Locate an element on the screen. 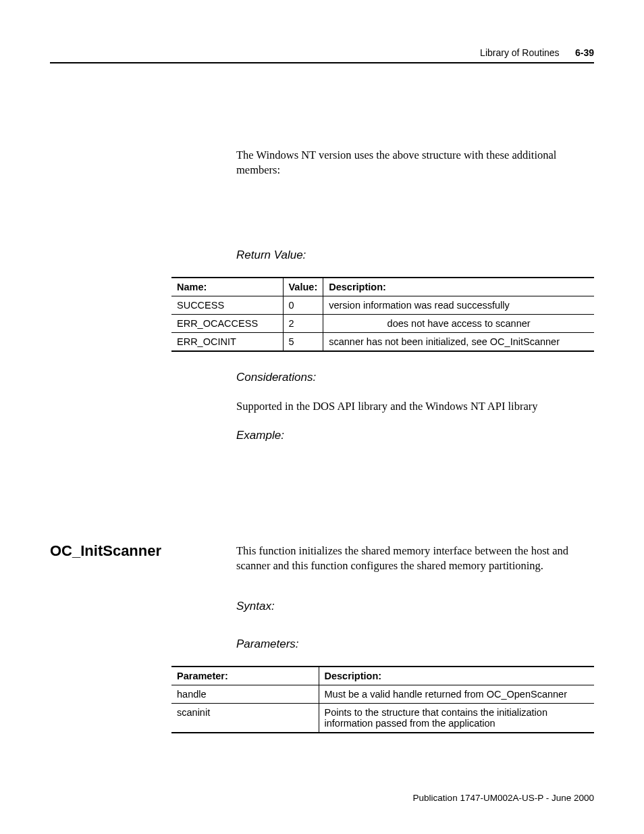 The image size is (644, 834). table-header-row: Parameter: Description: is located at coordinates (383, 676).